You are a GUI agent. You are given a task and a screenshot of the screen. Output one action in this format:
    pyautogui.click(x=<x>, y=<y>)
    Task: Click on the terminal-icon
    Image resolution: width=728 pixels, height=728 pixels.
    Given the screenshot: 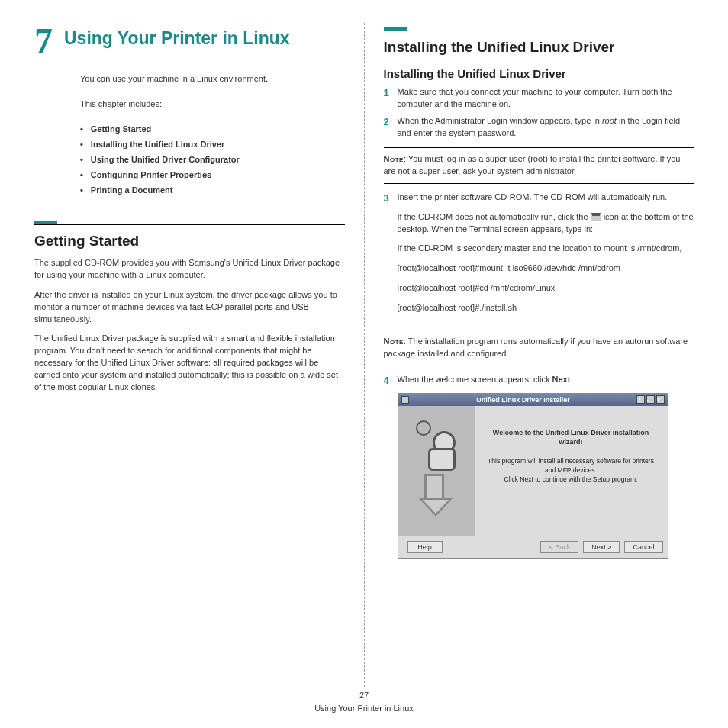 What is the action you would take?
    pyautogui.click(x=596, y=217)
    